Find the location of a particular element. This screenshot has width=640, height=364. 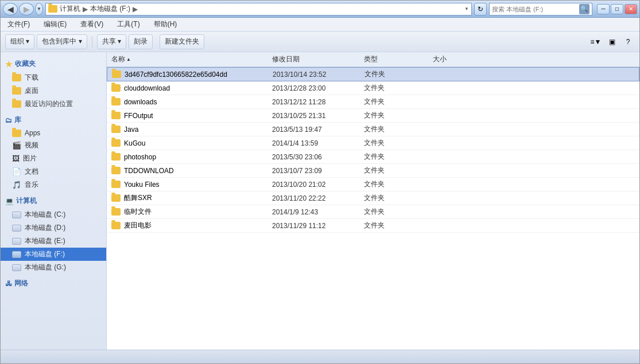

apps-folder-icon is located at coordinates (17, 133).